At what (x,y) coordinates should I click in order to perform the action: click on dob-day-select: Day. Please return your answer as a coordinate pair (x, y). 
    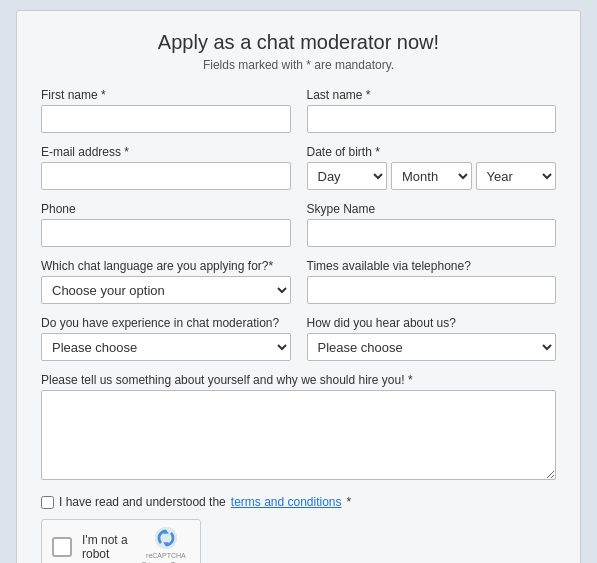
    Looking at the image, I should click on (348, 176).